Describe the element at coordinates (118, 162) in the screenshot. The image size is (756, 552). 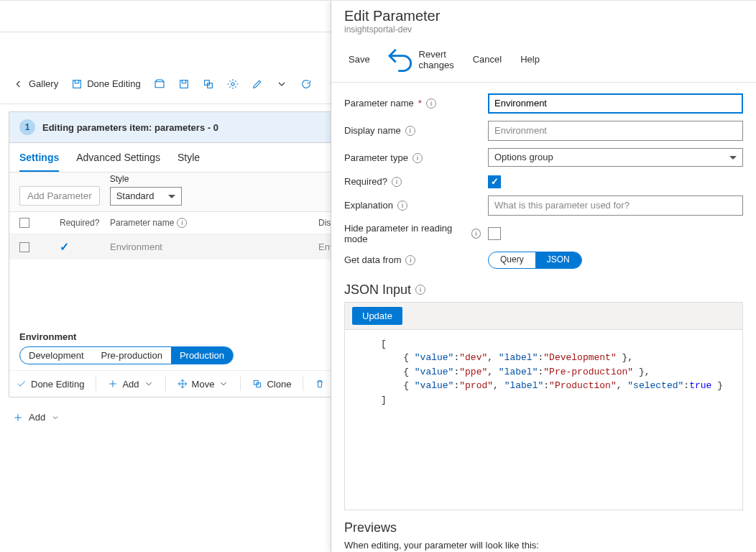
I see `tab-advanced: Advanced Settings` at that location.